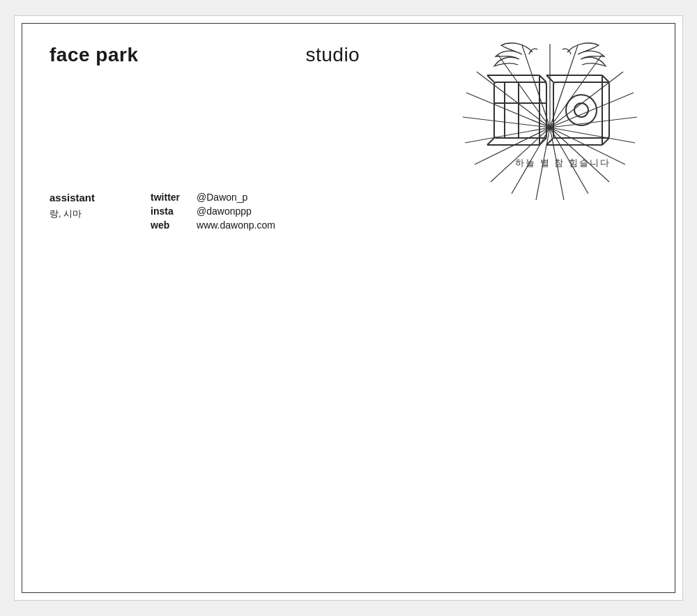  Describe the element at coordinates (93, 55) in the screenshot. I see `brand-title: face park` at that location.